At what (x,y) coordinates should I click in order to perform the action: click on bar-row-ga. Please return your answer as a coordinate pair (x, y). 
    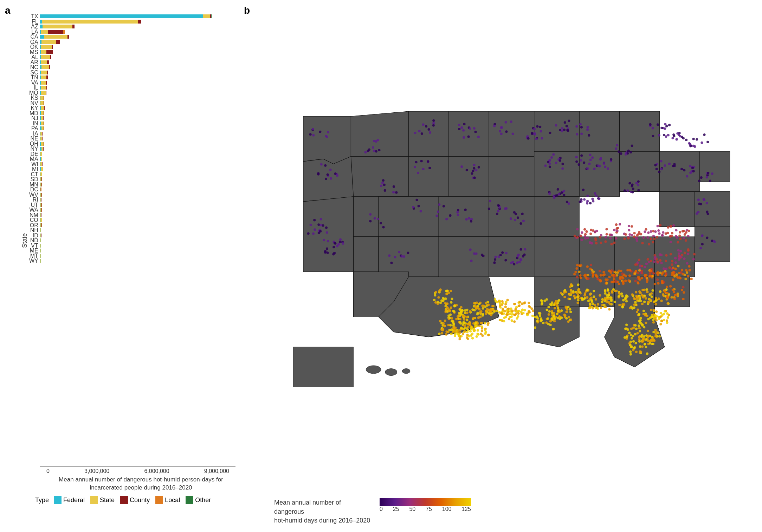
    Looking at the image, I should click on (138, 42).